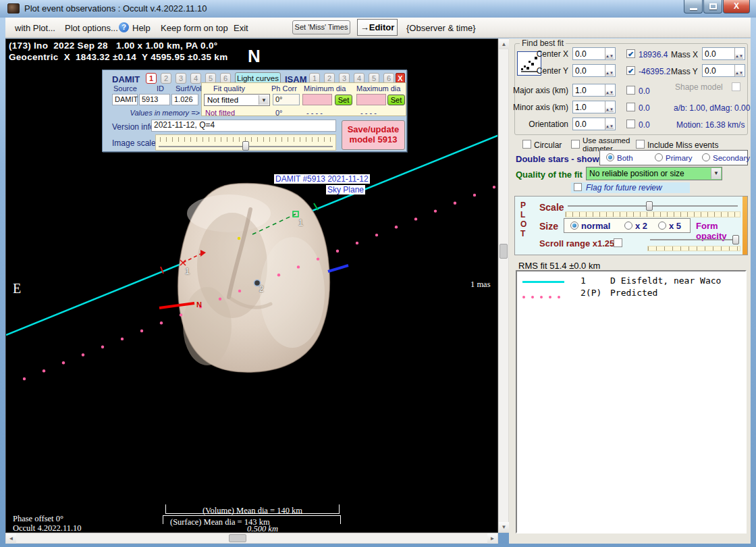 The width and height of the screenshot is (756, 547). I want to click on rms-fit-label: RMS fit 51.4 ±0.0 km, so click(559, 266).